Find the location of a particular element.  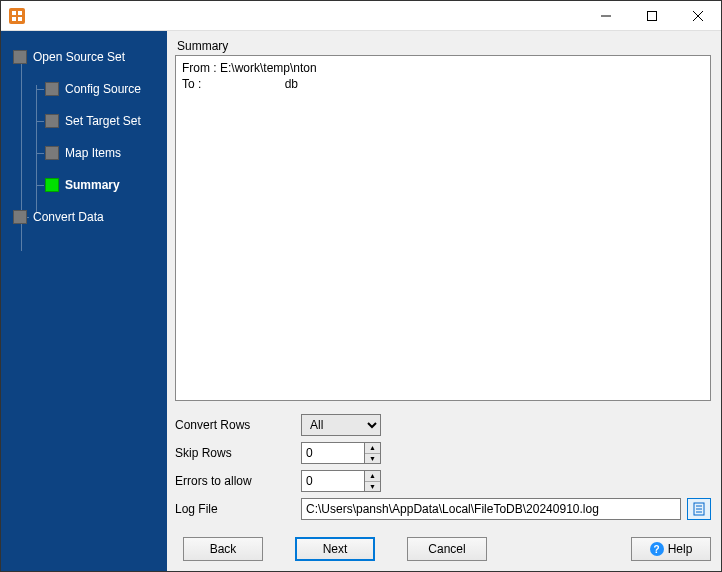

document-icon is located at coordinates (699, 509).